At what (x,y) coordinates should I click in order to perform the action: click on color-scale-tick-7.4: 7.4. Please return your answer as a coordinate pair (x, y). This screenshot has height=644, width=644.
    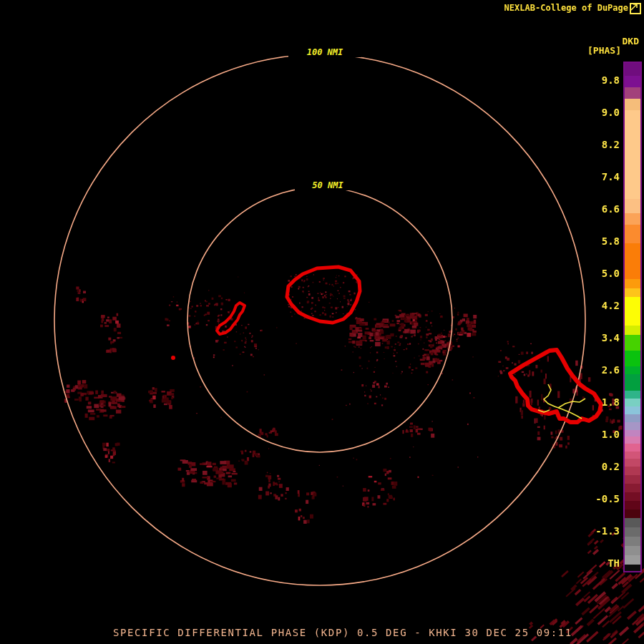
    Looking at the image, I should click on (598, 177).